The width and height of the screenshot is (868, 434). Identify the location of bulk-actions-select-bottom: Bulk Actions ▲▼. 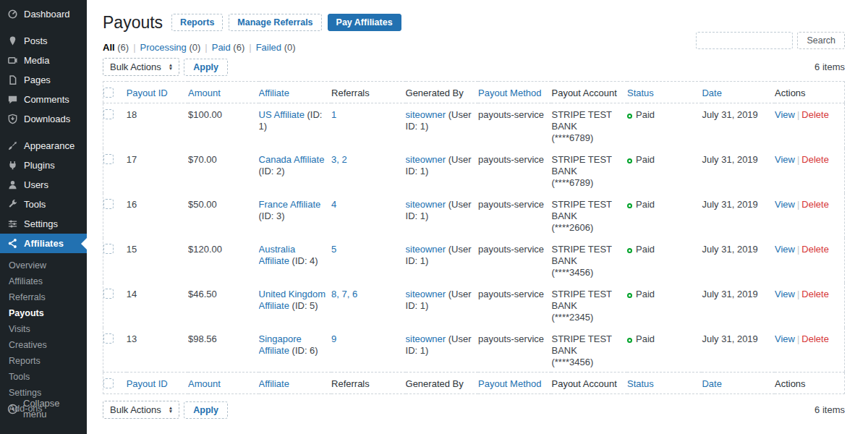
(141, 409).